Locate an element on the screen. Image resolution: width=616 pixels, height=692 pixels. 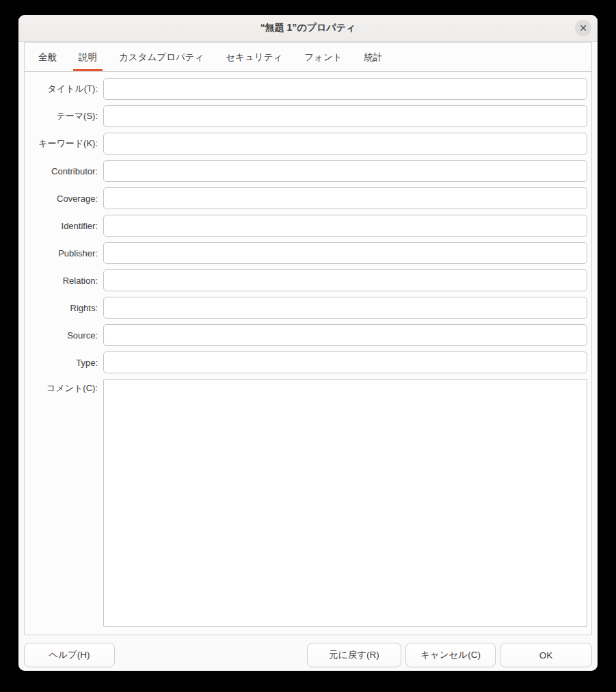
tab-font: フォント is located at coordinates (323, 57).